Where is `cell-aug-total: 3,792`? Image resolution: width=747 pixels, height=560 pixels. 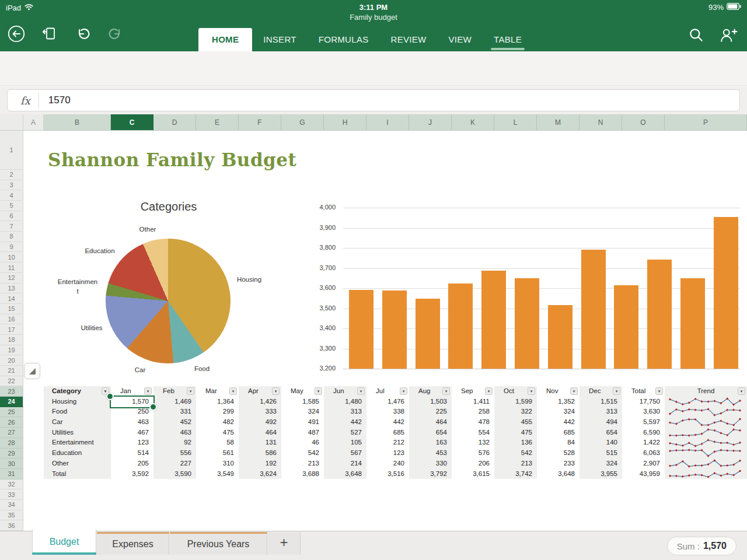
cell-aug-total: 3,792 is located at coordinates (431, 474).